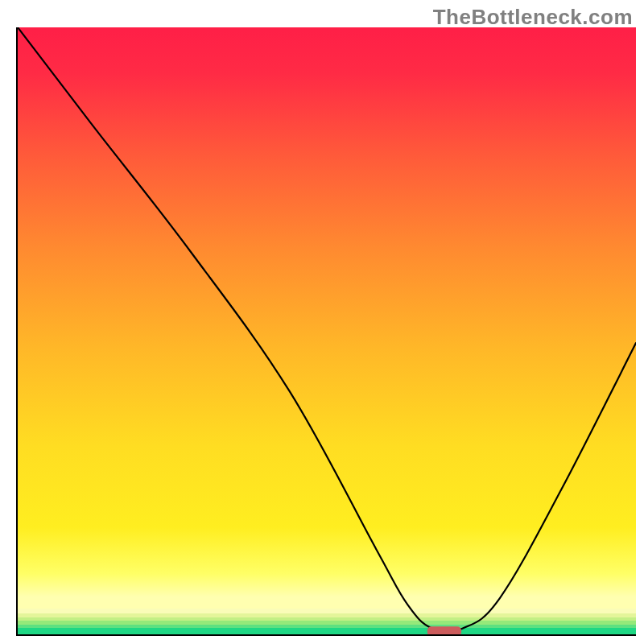 The height and width of the screenshot is (644, 644). Describe the element at coordinates (444, 631) in the screenshot. I see `optimal-marker` at that location.